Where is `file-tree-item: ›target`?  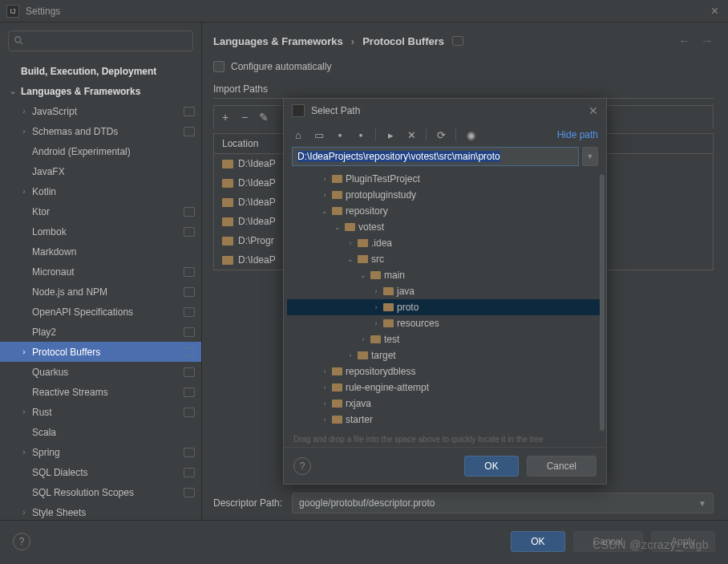
file-tree-item: ›target is located at coordinates (445, 355).